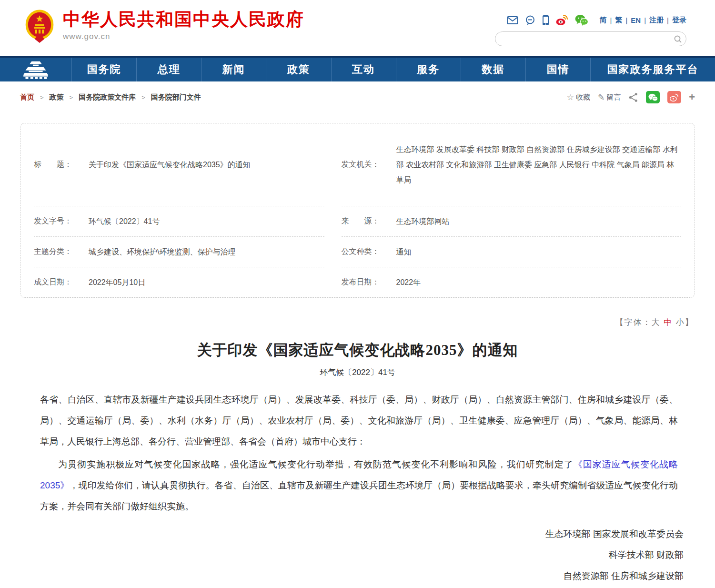 Image resolution: width=715 pixels, height=588 pixels. Describe the element at coordinates (342, 534) in the screenshot. I see `signature-line: 生态环境部 国家发展和改革委员会` at that location.